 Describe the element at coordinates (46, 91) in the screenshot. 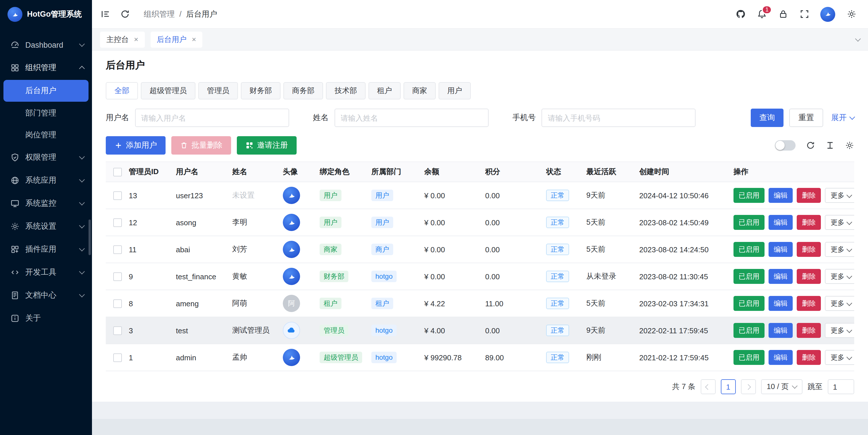

I see `sidebar-item-backend-users: 后台用户` at that location.